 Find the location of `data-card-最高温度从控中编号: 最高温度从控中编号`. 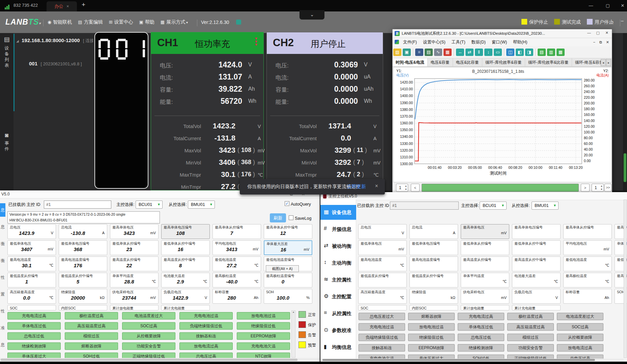

data-card-最高温度从控中编号: 最高温度从控中编号 is located at coordinates (536, 264).